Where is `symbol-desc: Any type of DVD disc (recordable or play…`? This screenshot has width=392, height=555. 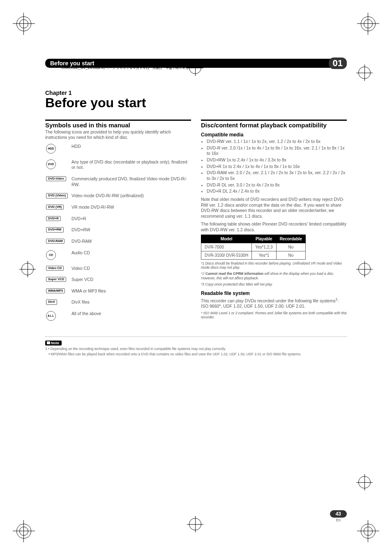
symbol-desc: Any type of DVD disc (recordable or play… is located at coordinates (131, 165).